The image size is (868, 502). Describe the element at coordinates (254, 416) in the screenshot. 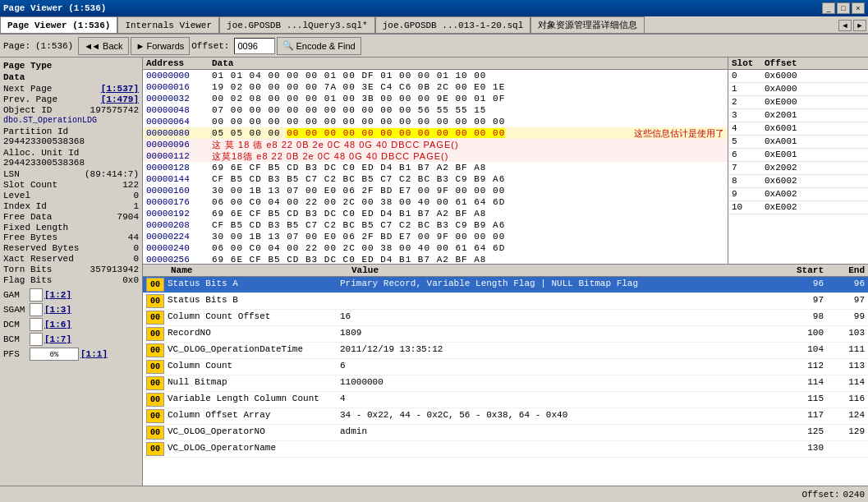

I see `field-name: Column Offset Array` at that location.